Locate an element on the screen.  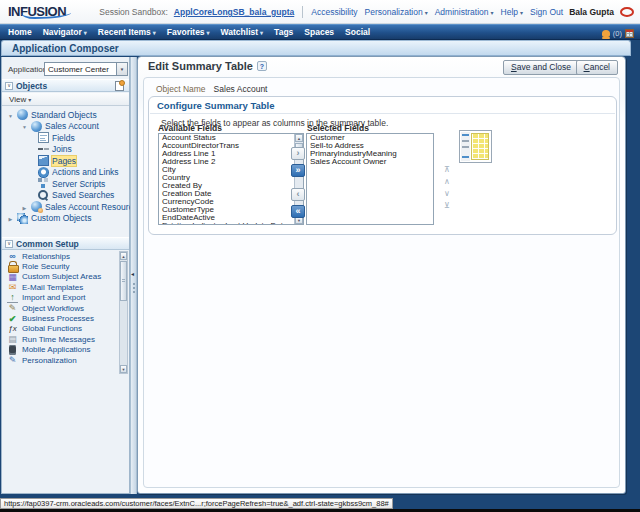
calendar-icon is located at coordinates (630, 34).